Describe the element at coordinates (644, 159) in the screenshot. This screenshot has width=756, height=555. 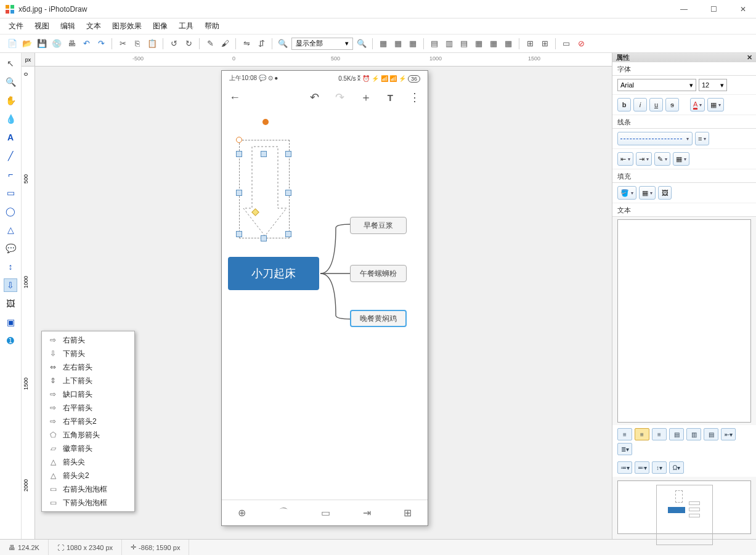
I see `arrow-end-button: ⇥▾` at that location.